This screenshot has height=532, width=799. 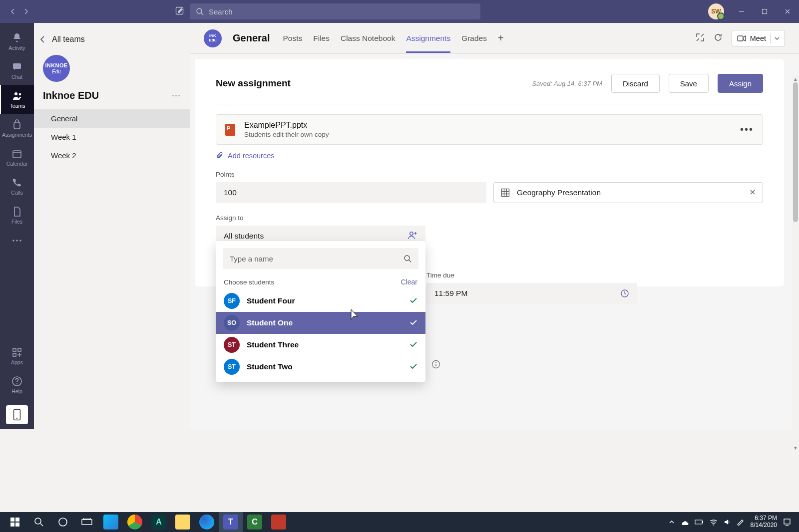 I want to click on attachment-row: ExamplePPT.pptx Students edit their own …, so click(x=489, y=130).